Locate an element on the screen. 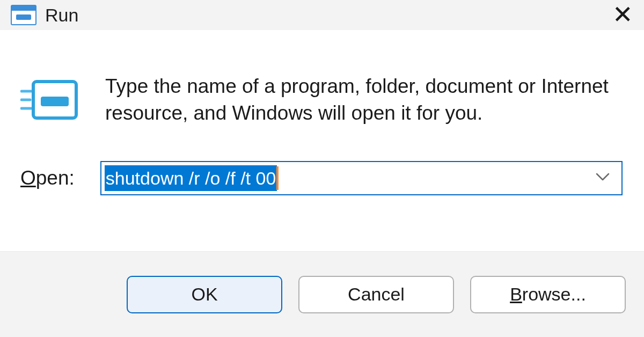 This screenshot has height=337, width=644. cancel-button-label: Cancel is located at coordinates (376, 294).